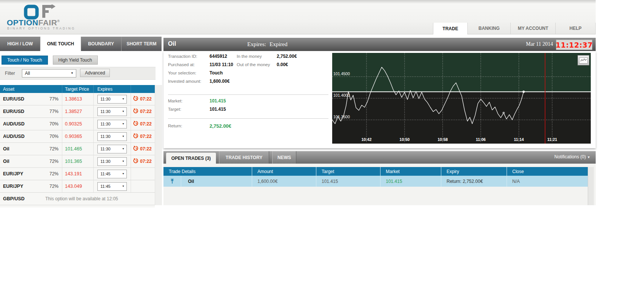  I want to click on countdown-clock-icon, so click(136, 112).